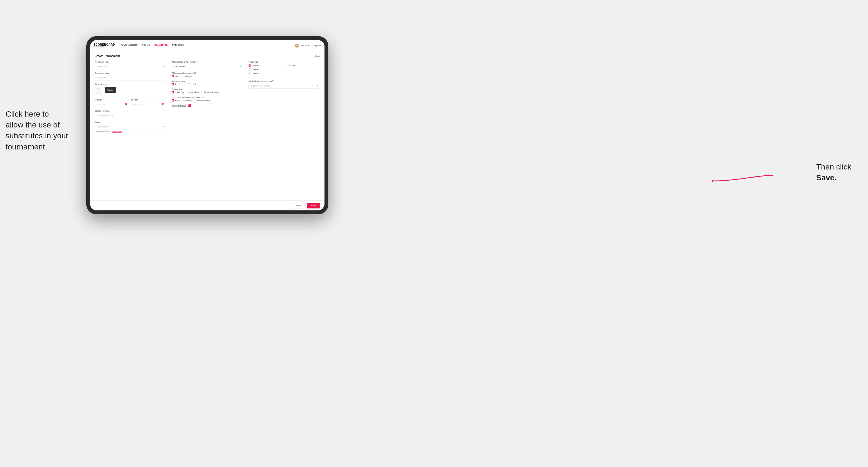 Image resolution: width=868 pixels, height=467 pixels. What do you see at coordinates (146, 45) in the screenshot?
I see `nav-teams: TEAMS` at bounding box center [146, 45].